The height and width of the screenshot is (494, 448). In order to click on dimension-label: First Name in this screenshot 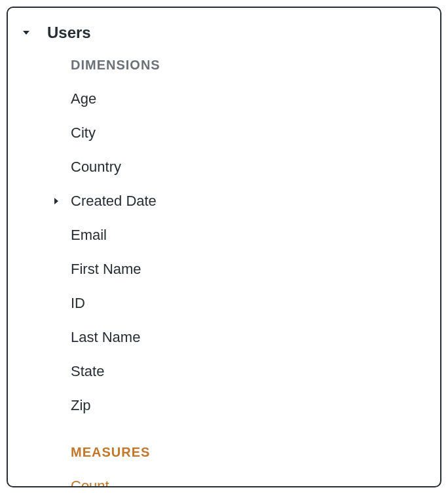, I will do `click(106, 269)`.